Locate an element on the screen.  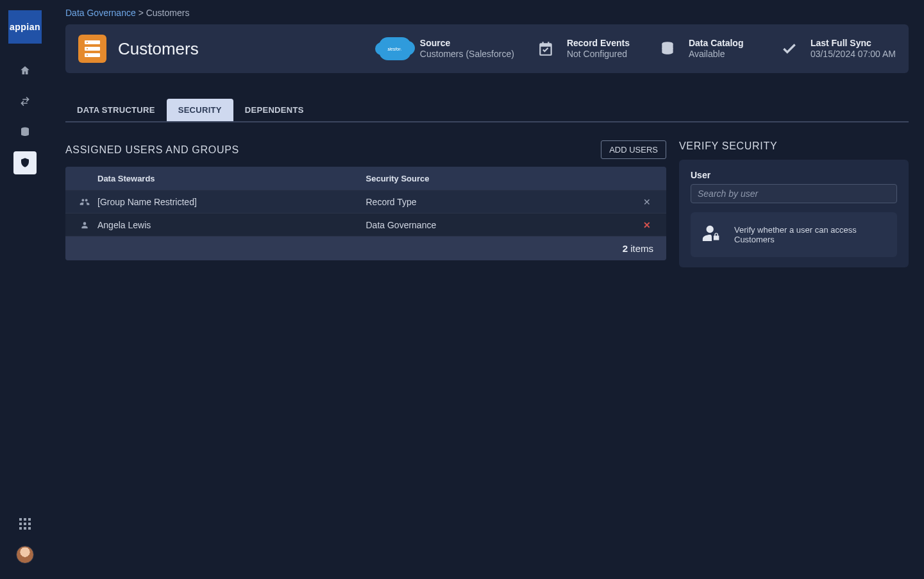
page-header: Customers salesforce Source Customers (S… is located at coordinates (487, 49).